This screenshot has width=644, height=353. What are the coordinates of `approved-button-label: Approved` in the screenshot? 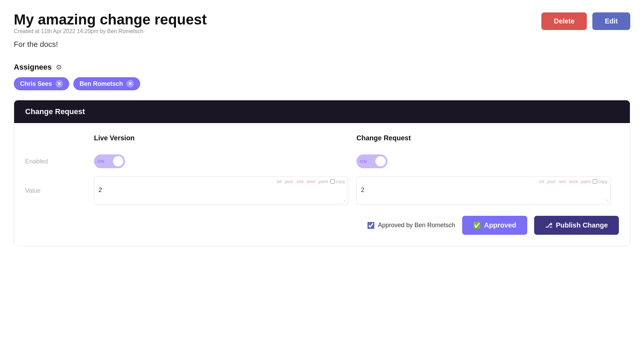 It's located at (500, 225).